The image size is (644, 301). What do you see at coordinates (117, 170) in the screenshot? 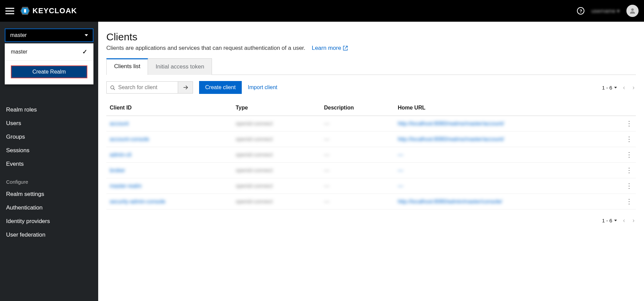
I see `cell-client-id: broker` at bounding box center [117, 170].